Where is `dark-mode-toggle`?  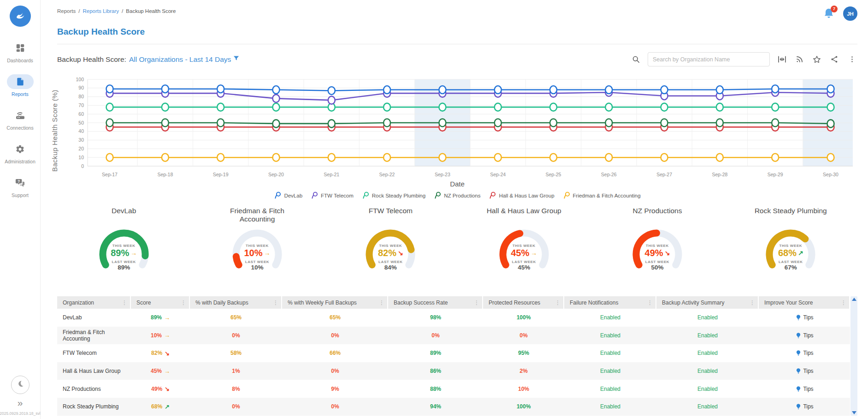 dark-mode-toggle is located at coordinates (20, 385).